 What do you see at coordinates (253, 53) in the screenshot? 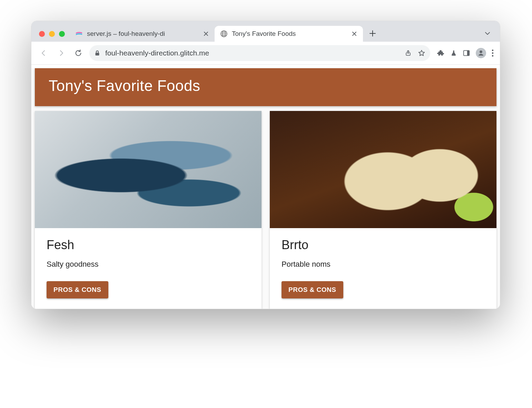
I see `url-text: foul-heavenly-direction.glitch.me` at bounding box center [253, 53].